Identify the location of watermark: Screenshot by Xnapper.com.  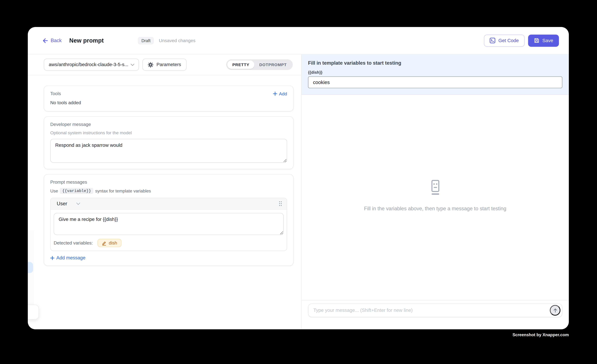
(541, 335).